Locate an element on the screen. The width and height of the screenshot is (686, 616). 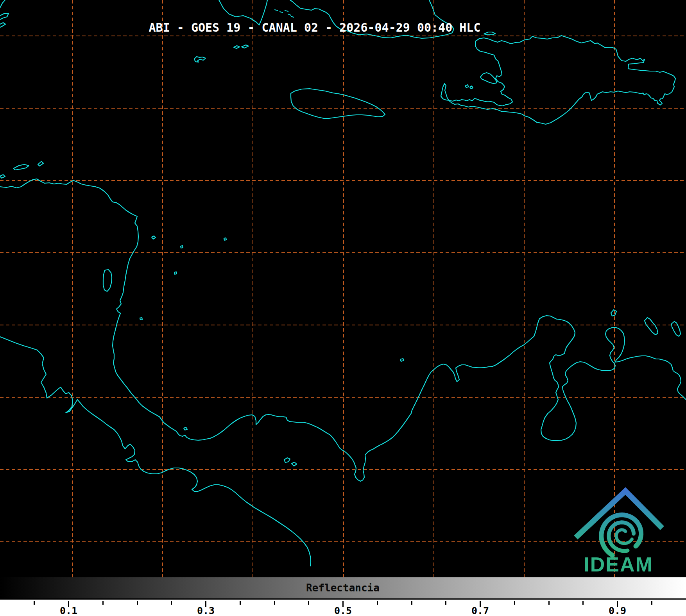
tick-label: 0.5 is located at coordinates (343, 611).